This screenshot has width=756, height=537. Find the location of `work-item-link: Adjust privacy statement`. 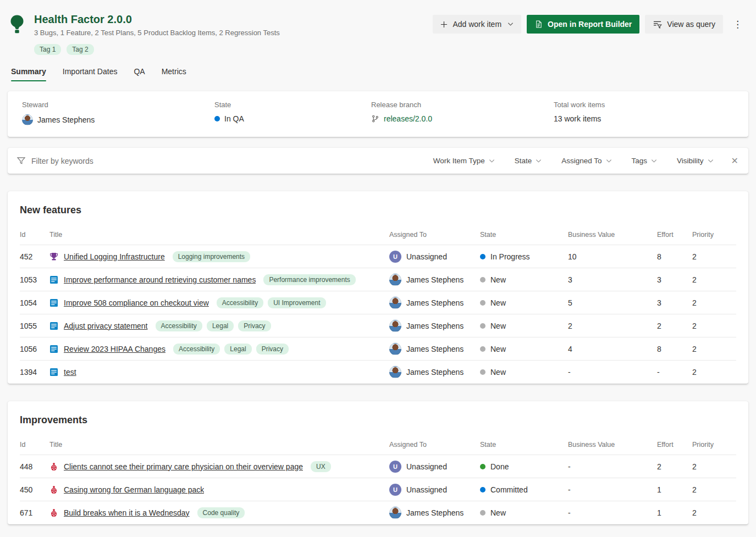

work-item-link: Adjust privacy statement is located at coordinates (106, 326).